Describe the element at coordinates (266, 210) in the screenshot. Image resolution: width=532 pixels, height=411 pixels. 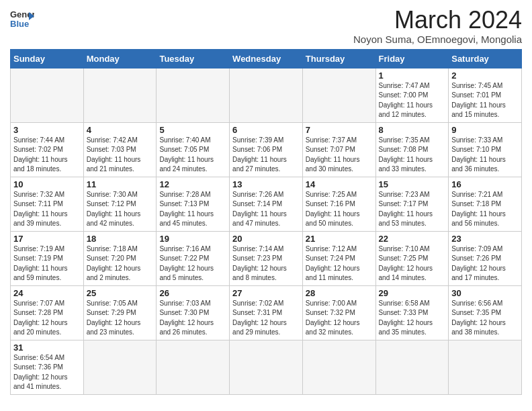
I see `day-info: Sunrise: 7:26 AM Sunset: 7:14 PM Dayligh…` at that location.